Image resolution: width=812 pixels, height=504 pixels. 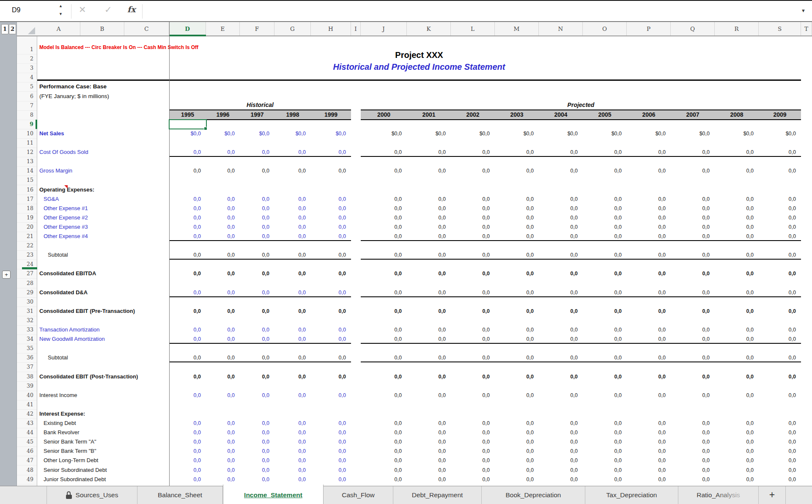 I want to click on cell-r18-N: 0,0, so click(x=558, y=208).